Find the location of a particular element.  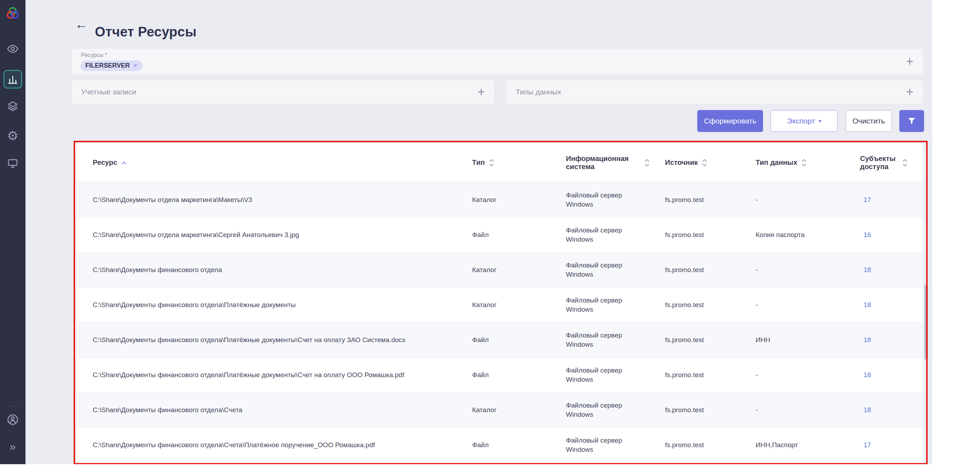

column-label: Источник is located at coordinates (682, 163).